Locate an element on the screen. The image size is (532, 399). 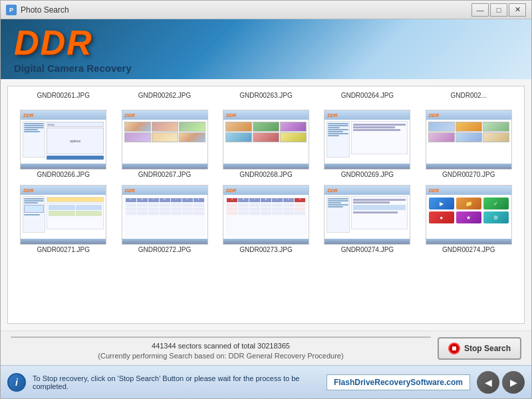
maximize-button: □ is located at coordinates (499, 10).